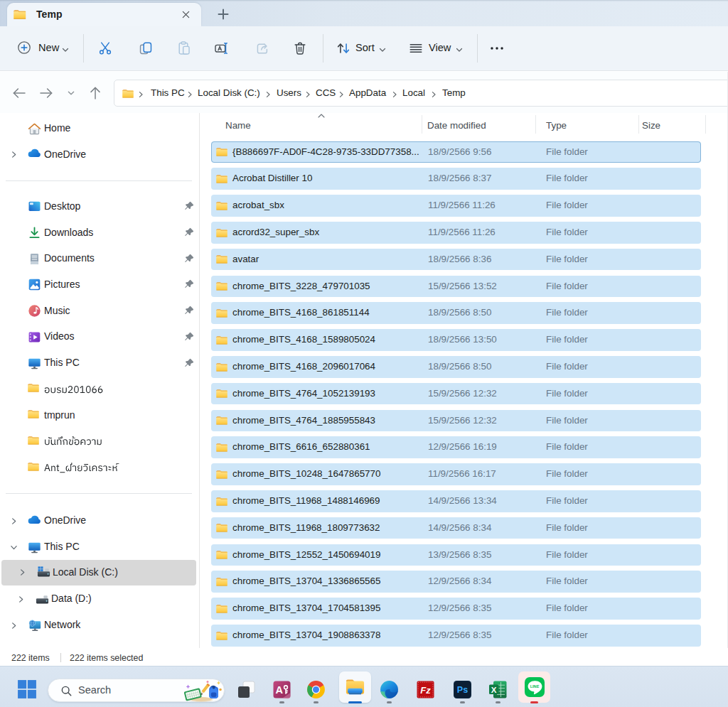  I want to click on svg-text: LINE, so click(535, 686).